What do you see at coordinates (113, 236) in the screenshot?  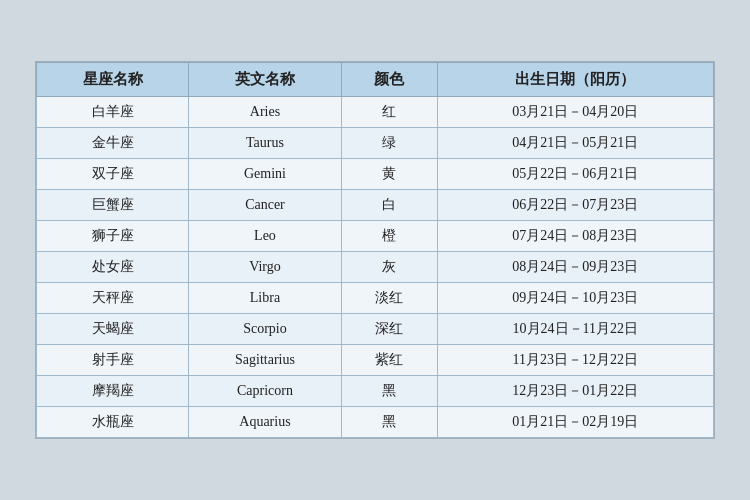 I see `cell-r4-c0: 狮子座` at bounding box center [113, 236].